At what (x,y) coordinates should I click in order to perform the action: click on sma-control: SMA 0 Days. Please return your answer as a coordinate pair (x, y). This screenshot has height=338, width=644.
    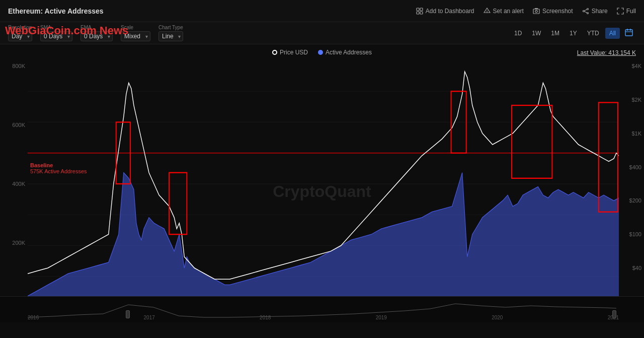
    Looking at the image, I should click on (56, 33).